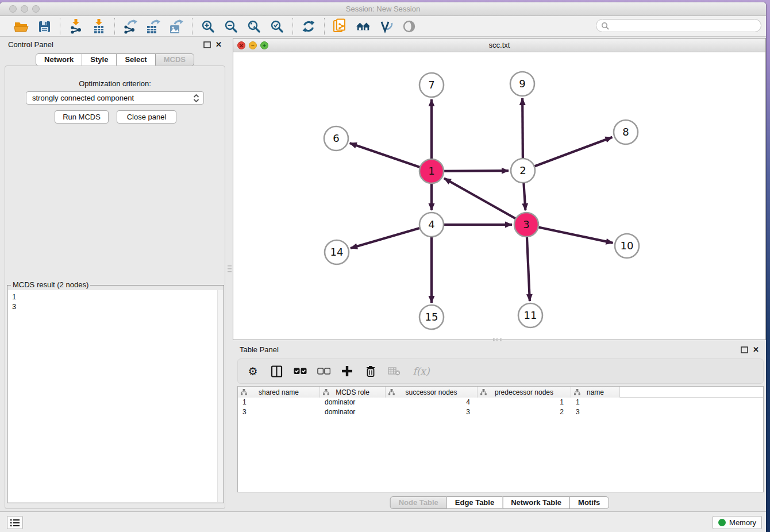 The width and height of the screenshot is (770, 532). I want to click on column-header-mcds-role: MCDS role, so click(353, 392).